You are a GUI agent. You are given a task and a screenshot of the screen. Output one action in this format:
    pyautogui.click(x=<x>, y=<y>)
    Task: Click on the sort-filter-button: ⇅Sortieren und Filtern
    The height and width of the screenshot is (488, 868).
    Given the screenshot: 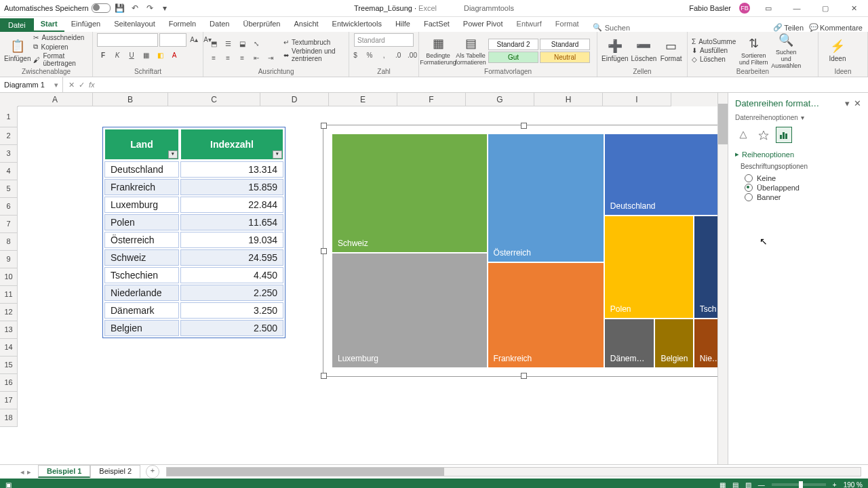 What is the action you would take?
    pyautogui.click(x=753, y=51)
    